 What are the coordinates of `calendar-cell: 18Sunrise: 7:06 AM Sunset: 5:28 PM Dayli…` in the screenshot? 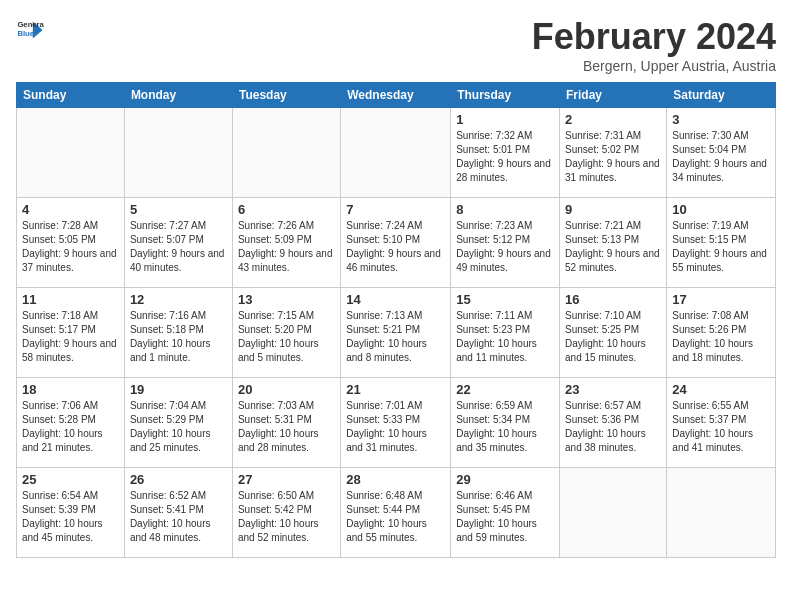 It's located at (71, 423).